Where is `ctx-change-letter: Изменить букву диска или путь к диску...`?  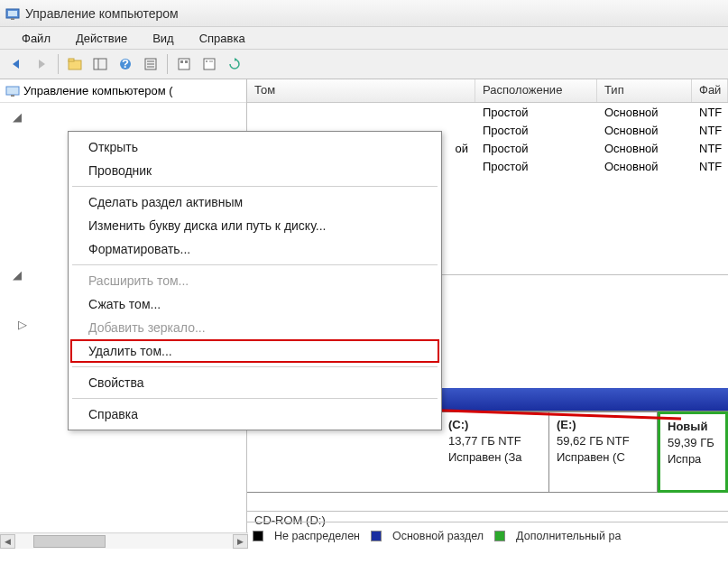 ctx-change-letter: Изменить букву диска или путь к диску... is located at coordinates (254, 226).